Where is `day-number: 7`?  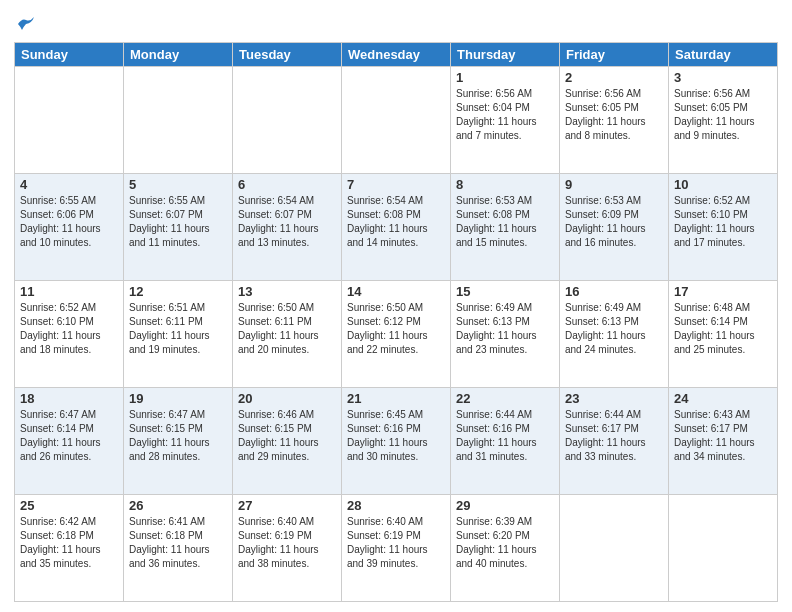
day-number: 7 is located at coordinates (396, 184).